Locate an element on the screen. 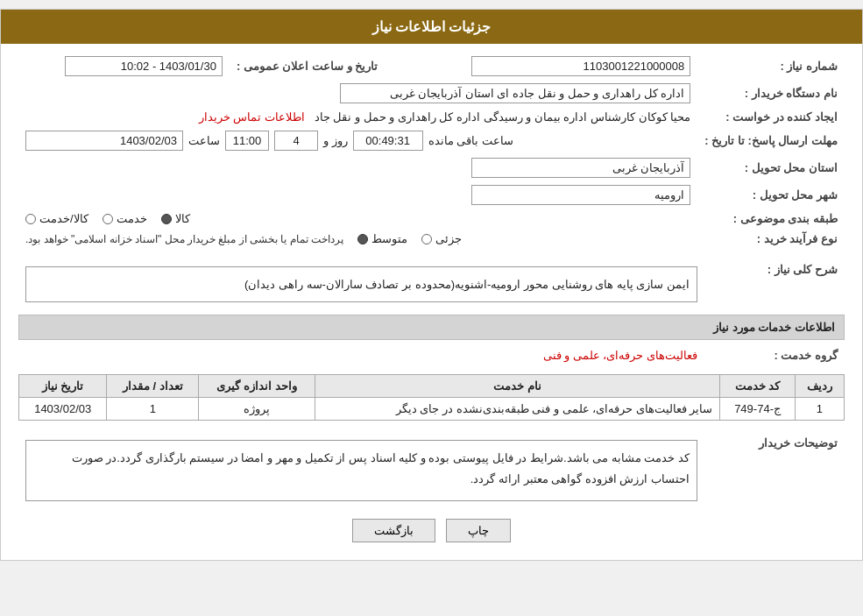 Image resolution: width=863 pixels, height=616 pixels. buyer-org-field: اداره کل راهداری و حمل و نقل جاده ای است… is located at coordinates (515, 93).